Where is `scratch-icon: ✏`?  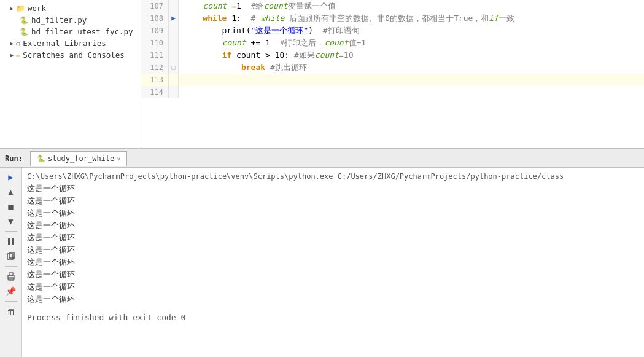
scratch-icon: ✏ is located at coordinates (18, 55).